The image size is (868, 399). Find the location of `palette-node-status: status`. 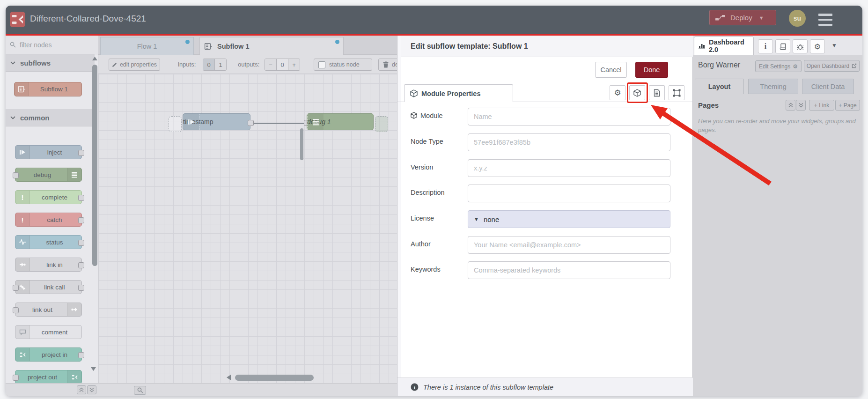

palette-node-status: status is located at coordinates (49, 242).